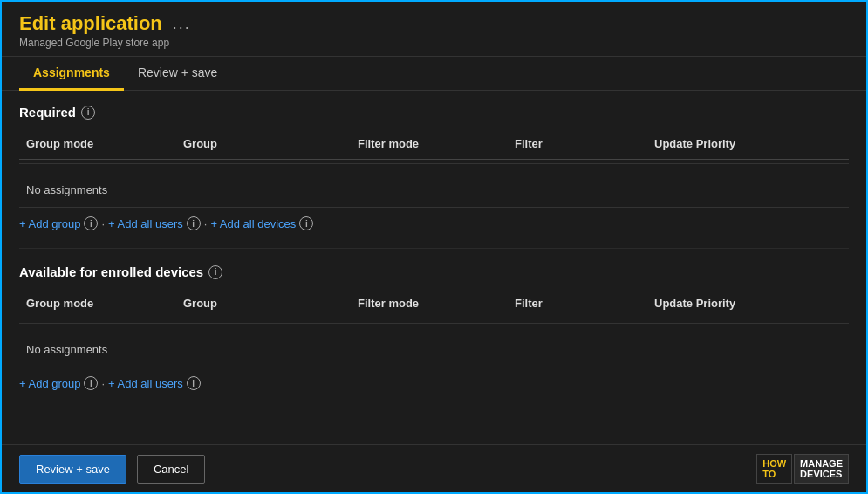 Image resolution: width=868 pixels, height=494 pixels. What do you see at coordinates (171, 470) in the screenshot?
I see `cancel-button: Cancel` at bounding box center [171, 470].